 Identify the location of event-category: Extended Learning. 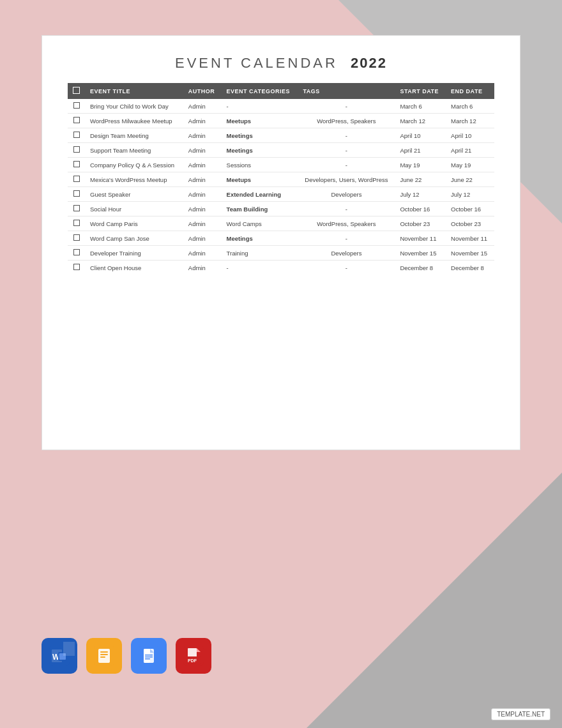
(260, 194).